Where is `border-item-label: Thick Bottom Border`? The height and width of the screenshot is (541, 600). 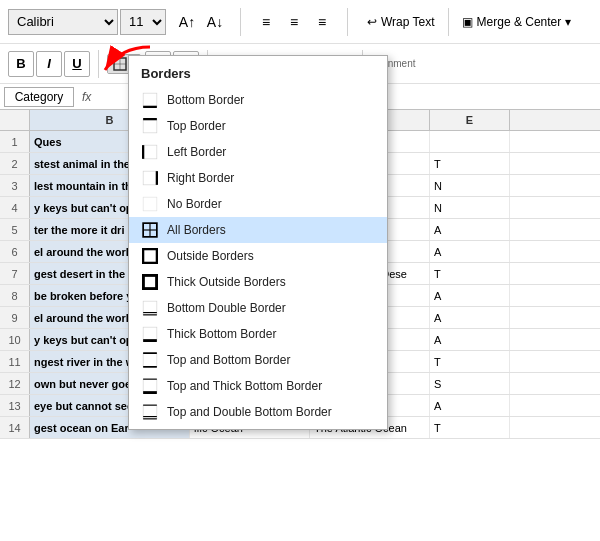
border-item-label: Thick Bottom Border is located at coordinates (222, 334).